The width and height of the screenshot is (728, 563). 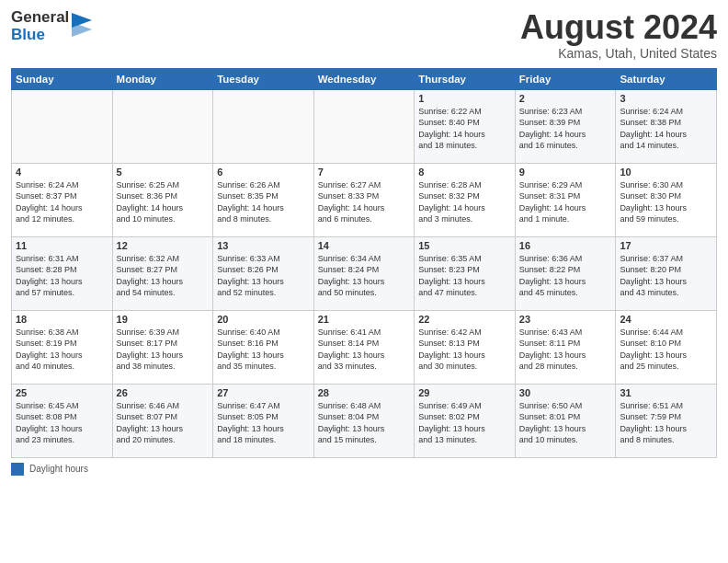 What do you see at coordinates (364, 347) in the screenshot?
I see `day-cell: 21Sunrise: 6:41 AMSunset: 8:14 PMDayligh…` at bounding box center [364, 347].